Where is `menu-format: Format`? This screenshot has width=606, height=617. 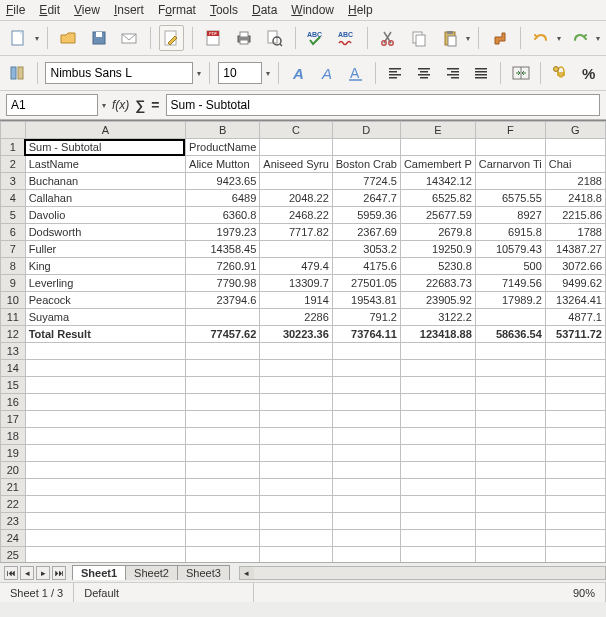 menu-format: Format is located at coordinates (177, 10).